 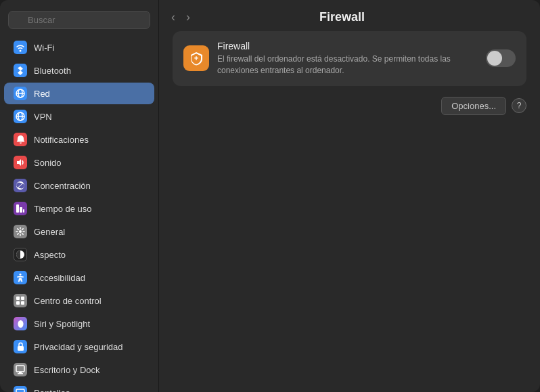 What do you see at coordinates (61, 139) in the screenshot?
I see `sidebar-item-notifications-label: Notificaciones` at bounding box center [61, 139].